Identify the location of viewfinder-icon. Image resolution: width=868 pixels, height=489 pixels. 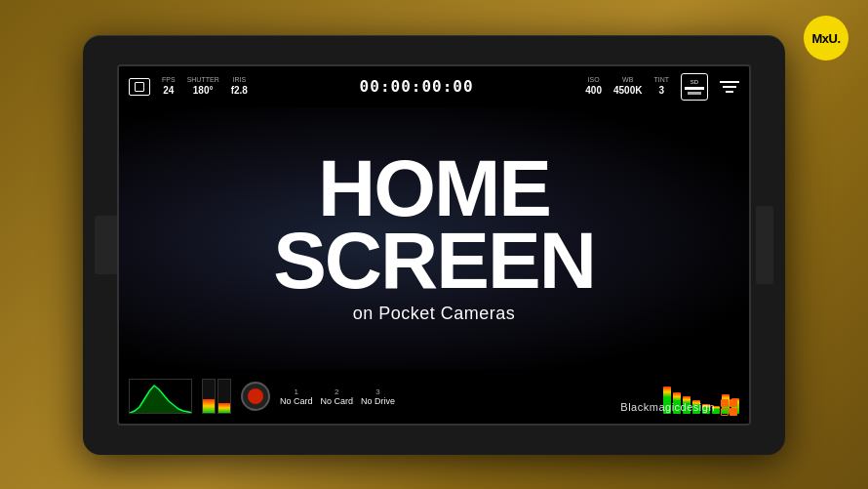
(139, 87).